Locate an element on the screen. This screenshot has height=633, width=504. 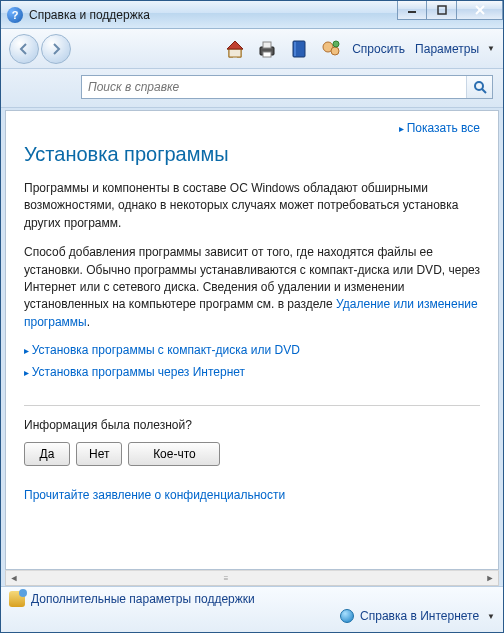
search-button is located at coordinates (479, 87).